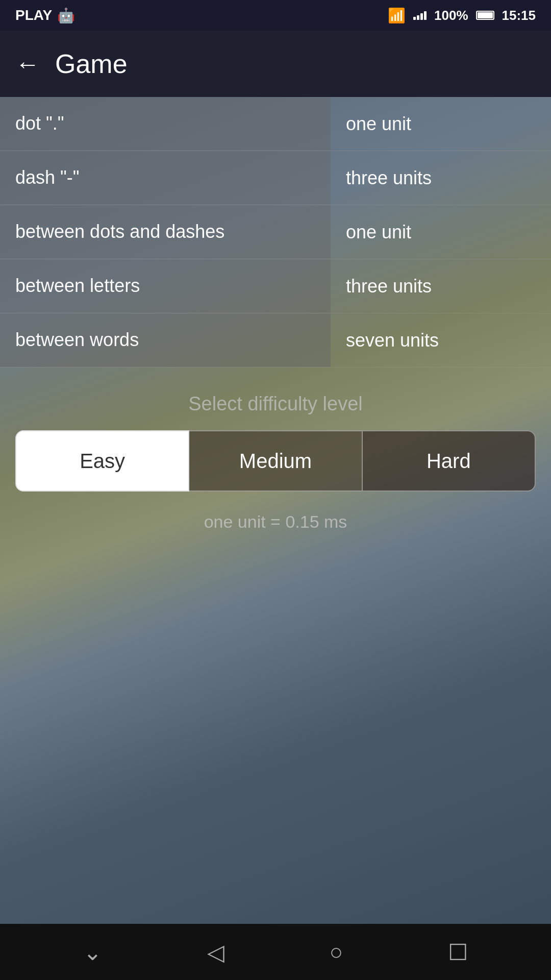  I want to click on row-label: dot ".", so click(40, 124).